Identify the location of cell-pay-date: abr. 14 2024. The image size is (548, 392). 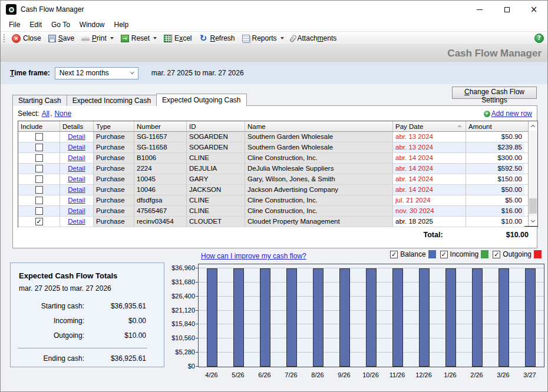
(430, 190).